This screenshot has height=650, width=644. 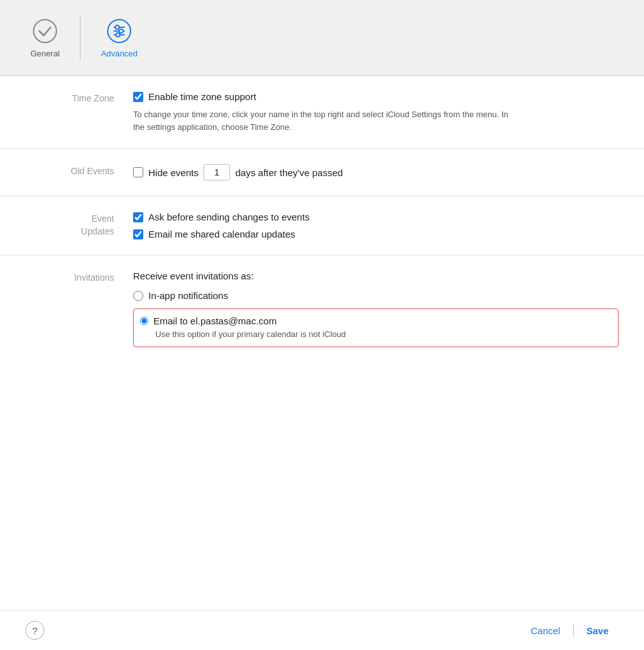 I want to click on time-zone-checkbox, so click(x=138, y=97).